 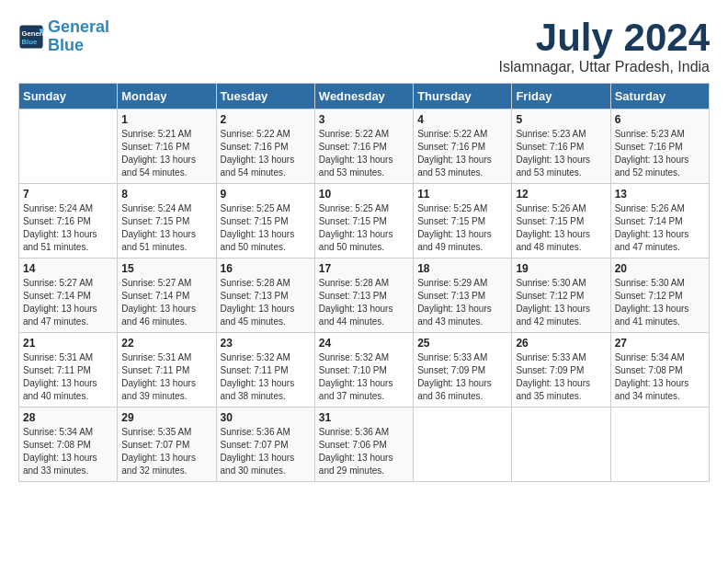 What do you see at coordinates (354, 134) in the screenshot?
I see `sunrise-label: Sunrise: 5:22 AM` at bounding box center [354, 134].